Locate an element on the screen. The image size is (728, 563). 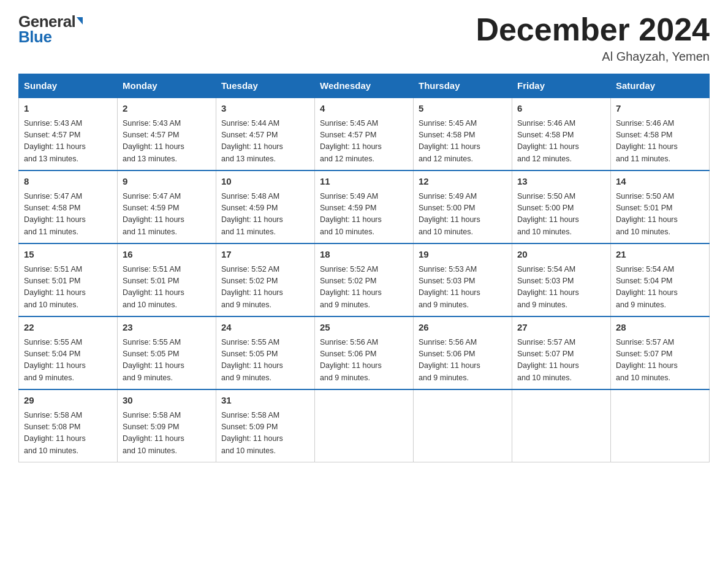
calendar-day-cell: 19Sunrise: 5:53 AM Sunset: 5:03 PM Dayli… is located at coordinates (463, 280).